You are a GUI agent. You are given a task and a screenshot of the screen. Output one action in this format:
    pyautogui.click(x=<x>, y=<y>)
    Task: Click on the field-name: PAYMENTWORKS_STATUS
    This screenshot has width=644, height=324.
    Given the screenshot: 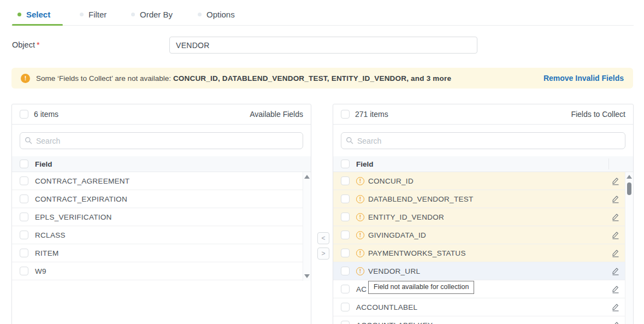 What is the action you would take?
    pyautogui.click(x=417, y=254)
    